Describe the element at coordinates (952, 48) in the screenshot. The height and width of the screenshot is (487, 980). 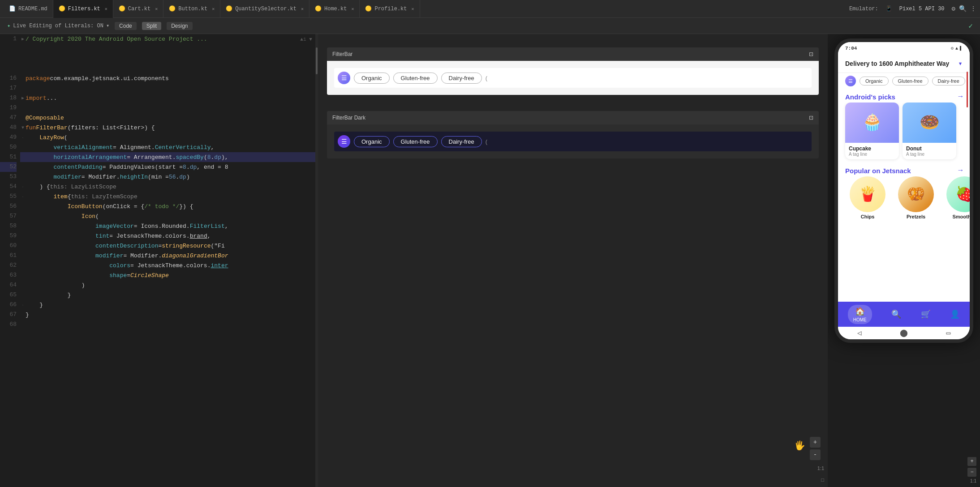
I see `camera-icon: ⊙` at that location.